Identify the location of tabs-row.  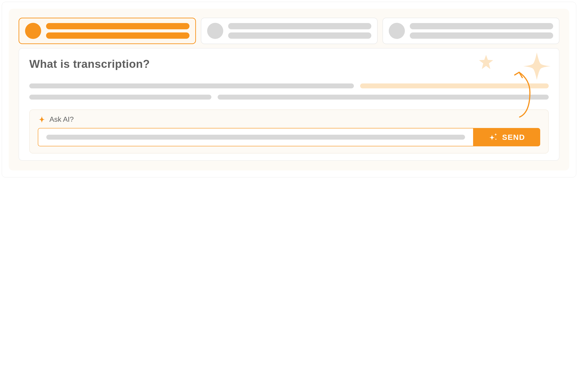
(289, 31).